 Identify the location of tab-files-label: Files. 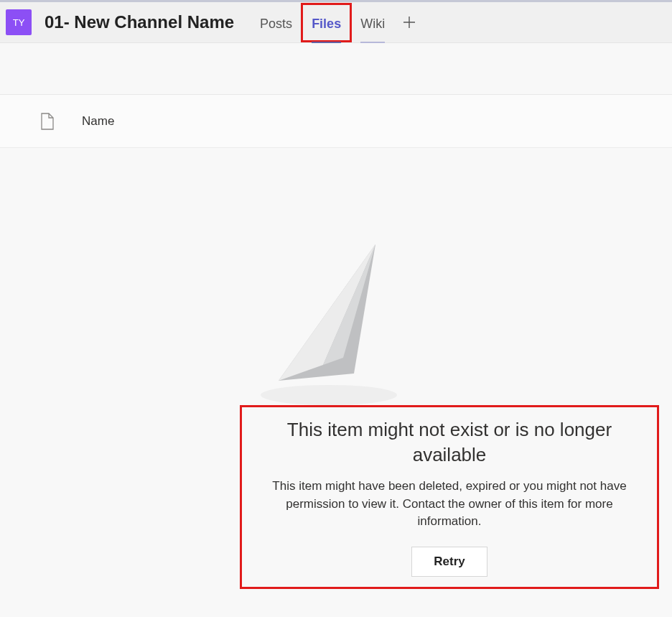
(326, 24).